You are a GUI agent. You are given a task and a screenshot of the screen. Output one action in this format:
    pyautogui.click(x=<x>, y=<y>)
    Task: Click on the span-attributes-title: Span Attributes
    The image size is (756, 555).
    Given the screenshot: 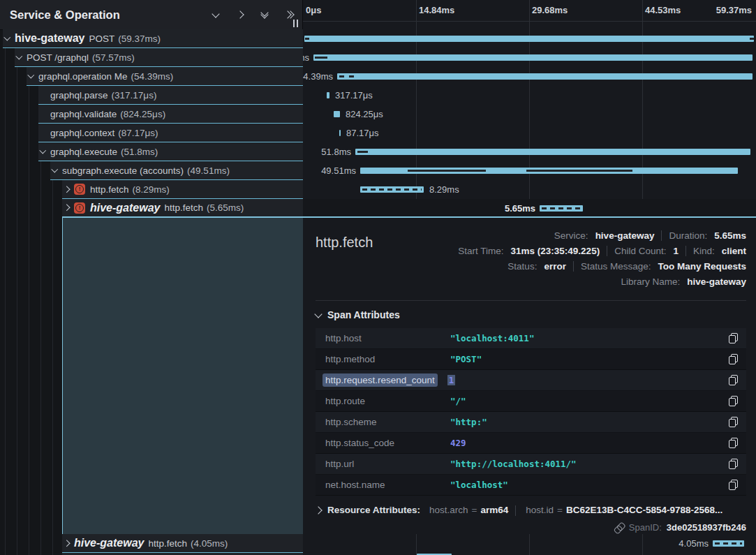 What is the action you would take?
    pyautogui.click(x=364, y=315)
    